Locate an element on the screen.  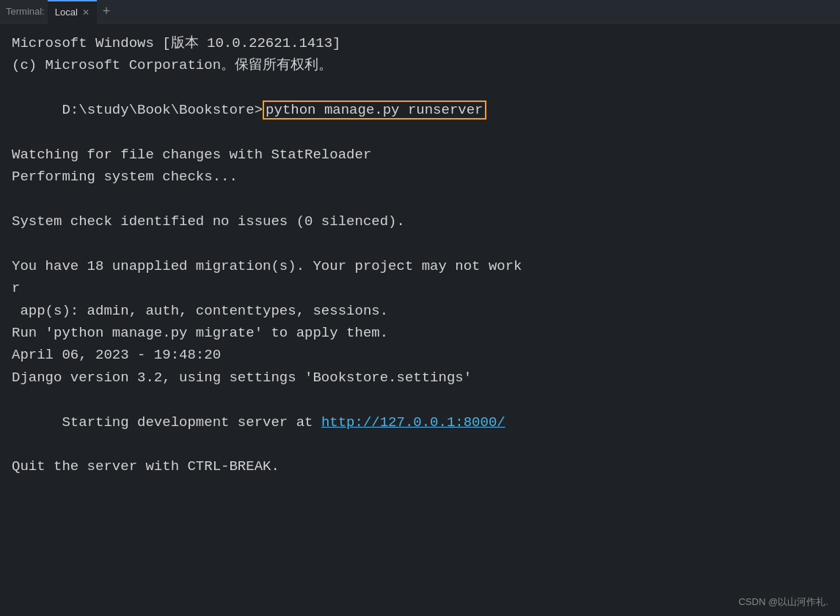
terminal-line-7: You have 18 unapplied migration(s). Your… is located at coordinates (420, 266).